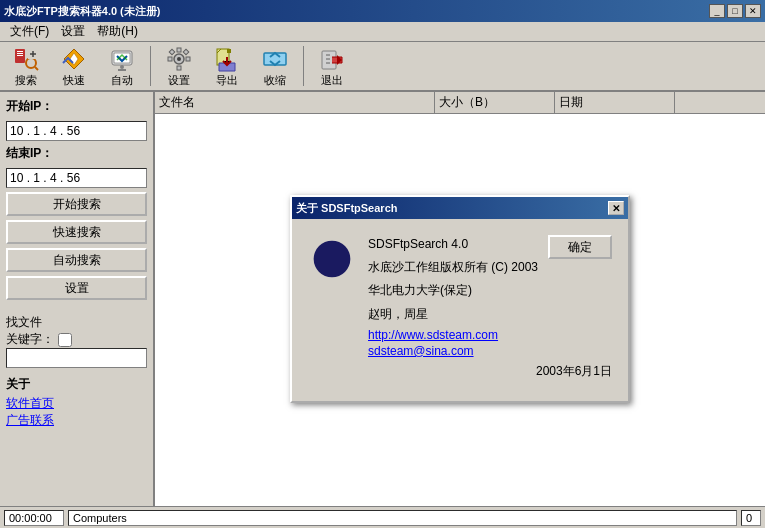  I want to click on dialog-website-link: http://www.sdsteam.com, so click(490, 335).